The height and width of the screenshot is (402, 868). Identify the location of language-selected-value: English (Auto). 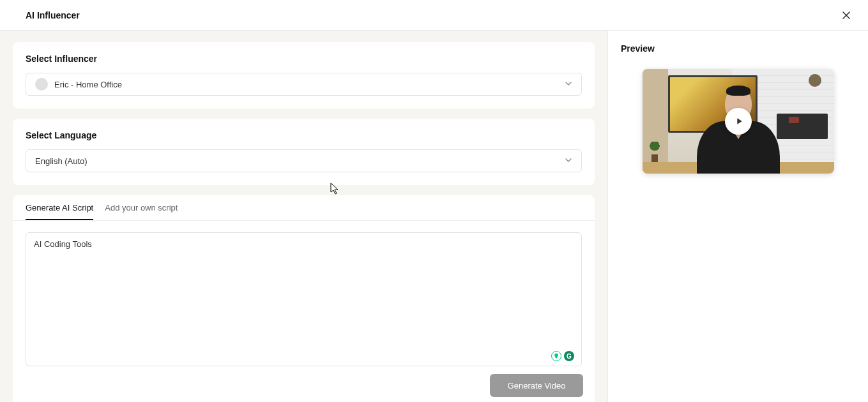
(61, 161).